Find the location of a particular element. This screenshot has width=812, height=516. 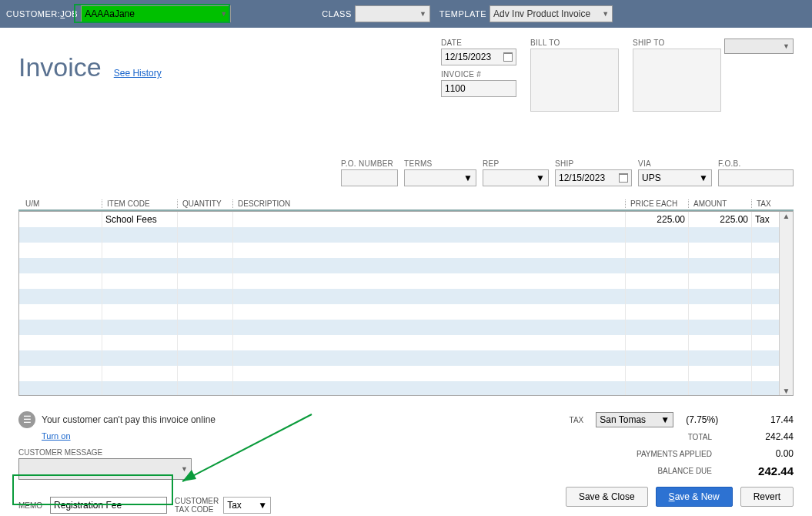

cell-price: 225.00 is located at coordinates (657, 219).